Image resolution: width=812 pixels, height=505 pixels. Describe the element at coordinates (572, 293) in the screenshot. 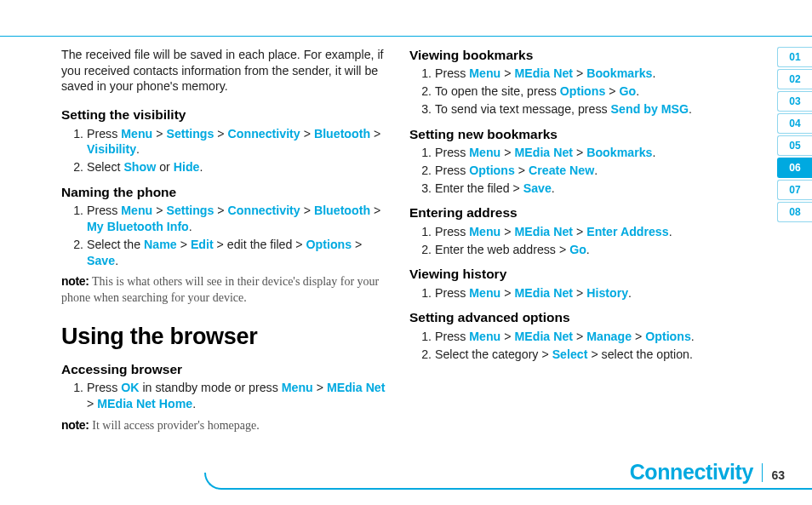

I see `steps-viewing-history: Press Menu > MEdia Net > History.` at that location.